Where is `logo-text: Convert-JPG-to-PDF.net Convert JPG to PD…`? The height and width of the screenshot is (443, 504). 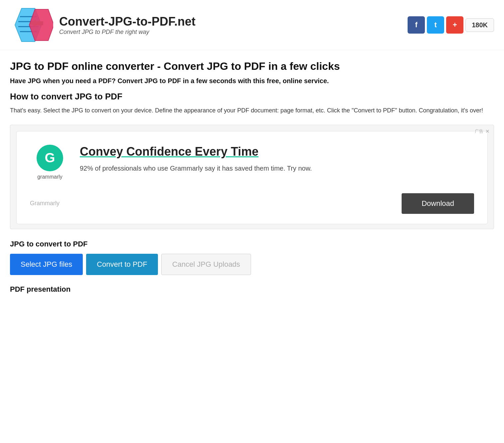
logo-text: Convert-JPG-to-PDF.net Convert JPG to PD… is located at coordinates (127, 25).